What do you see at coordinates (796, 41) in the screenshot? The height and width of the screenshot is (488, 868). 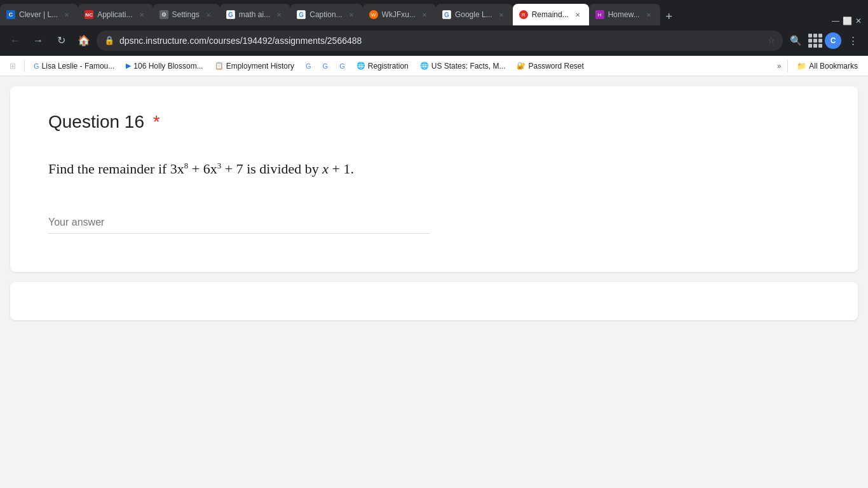 I see `search-icon: 🔍` at bounding box center [796, 41].